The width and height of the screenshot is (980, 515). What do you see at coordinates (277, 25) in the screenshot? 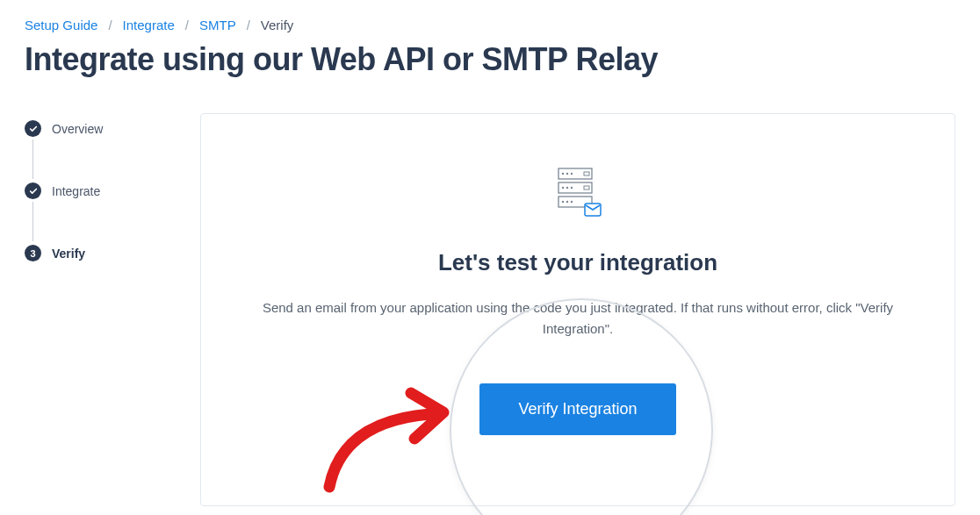
I see `breadcrumb-current: Verify` at bounding box center [277, 25].